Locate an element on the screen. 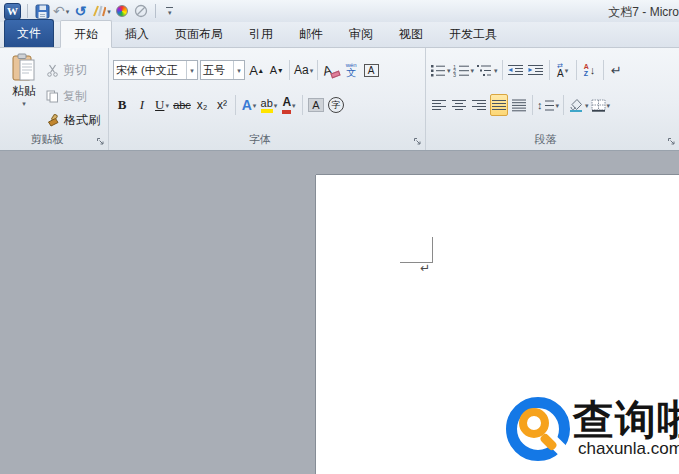 The image size is (679, 474). tab-mailings: 邮件 is located at coordinates (311, 34).